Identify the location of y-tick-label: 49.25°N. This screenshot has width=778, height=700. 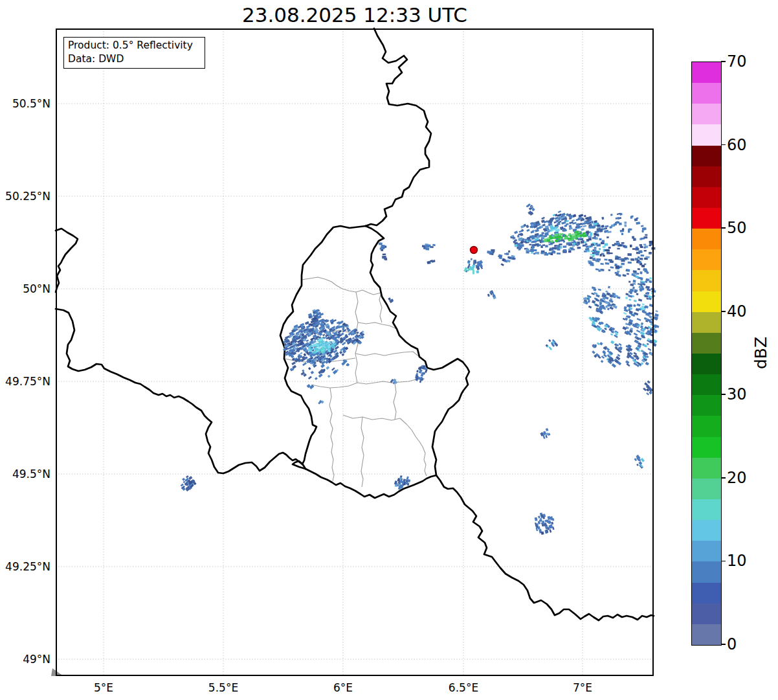
(25, 567).